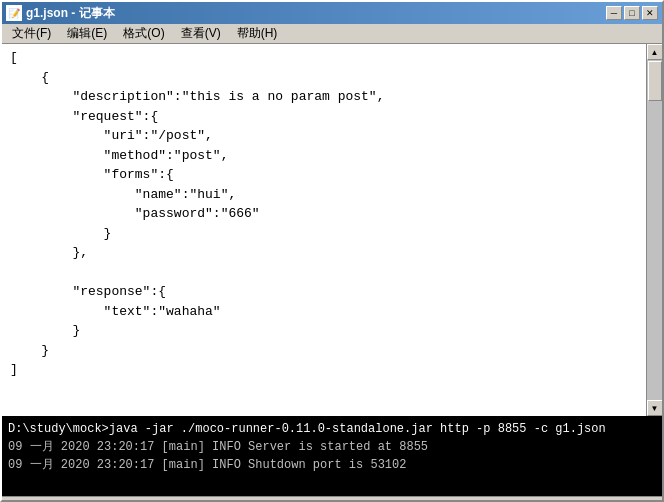 The width and height of the screenshot is (664, 502). I want to click on menu-item: 帮助(H), so click(258, 34).